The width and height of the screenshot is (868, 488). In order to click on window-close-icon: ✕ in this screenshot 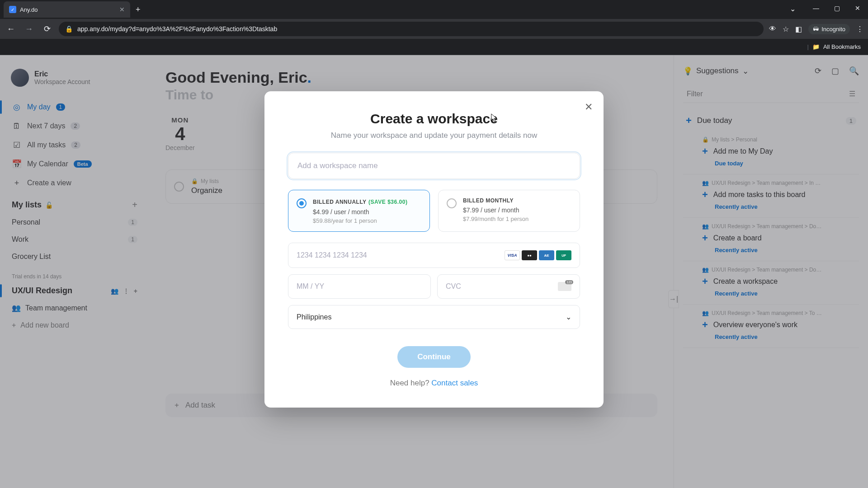, I will do `click(858, 8)`.